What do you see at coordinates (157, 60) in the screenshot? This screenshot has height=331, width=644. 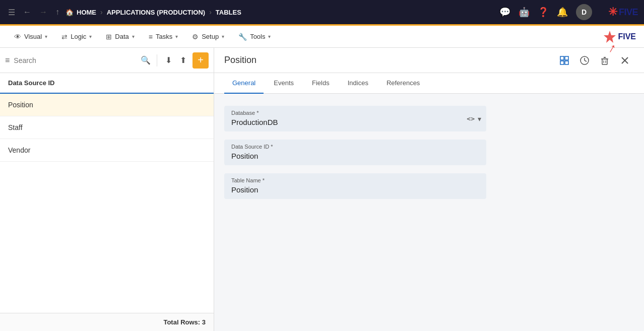 I see `sidebar-divider` at bounding box center [157, 60].